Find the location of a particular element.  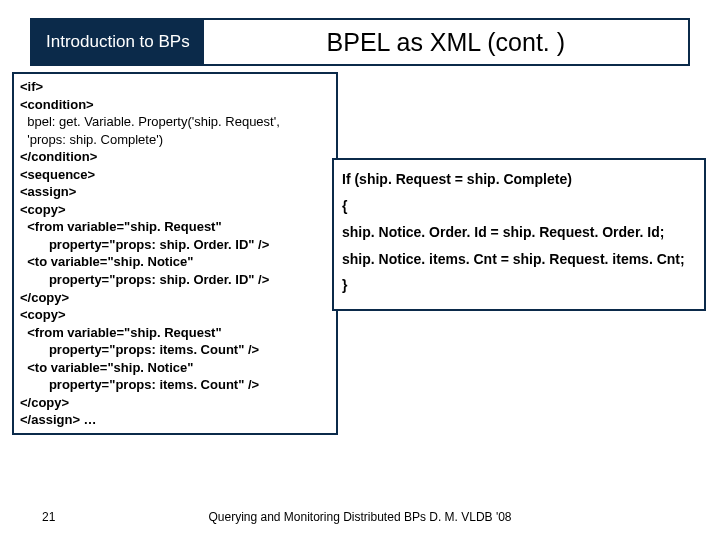

code-line: <assign> is located at coordinates (175, 192).